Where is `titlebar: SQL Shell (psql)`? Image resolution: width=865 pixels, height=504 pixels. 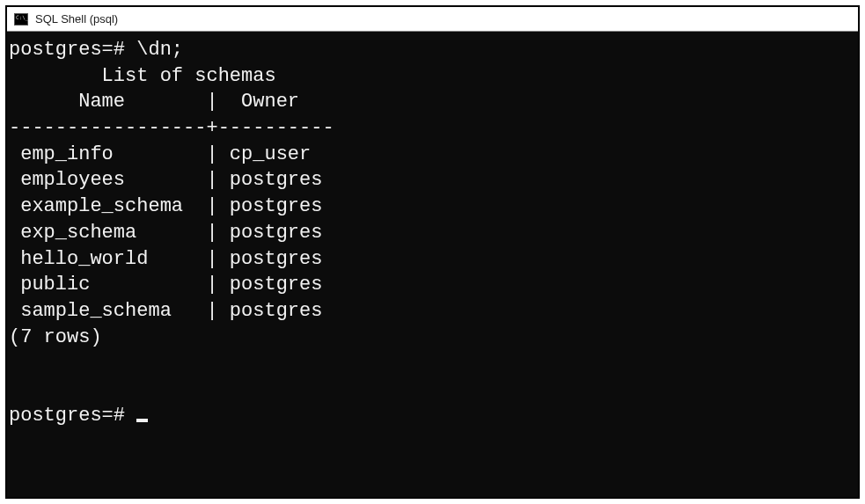 titlebar: SQL Shell (psql) is located at coordinates (433, 19).